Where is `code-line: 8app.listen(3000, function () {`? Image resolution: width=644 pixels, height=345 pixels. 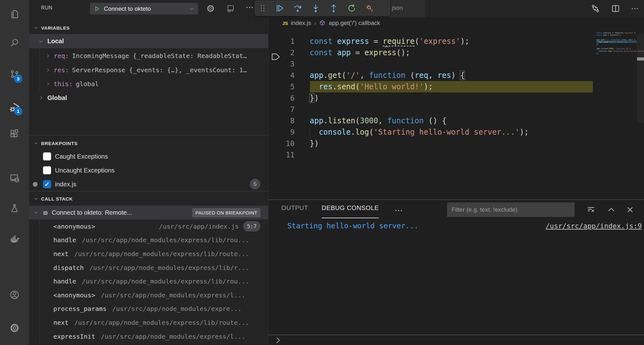
code-line: 8app.listen(3000, function () { is located at coordinates (456, 121).